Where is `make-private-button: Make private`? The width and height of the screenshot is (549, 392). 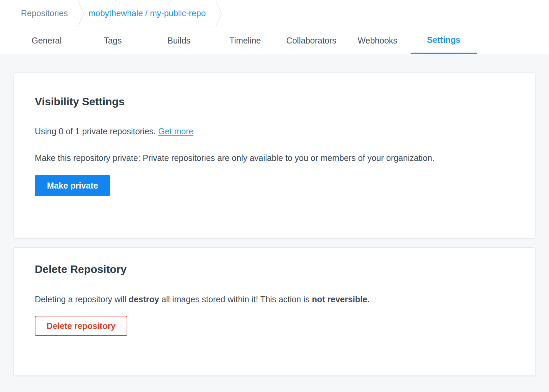 make-private-button: Make private is located at coordinates (72, 186).